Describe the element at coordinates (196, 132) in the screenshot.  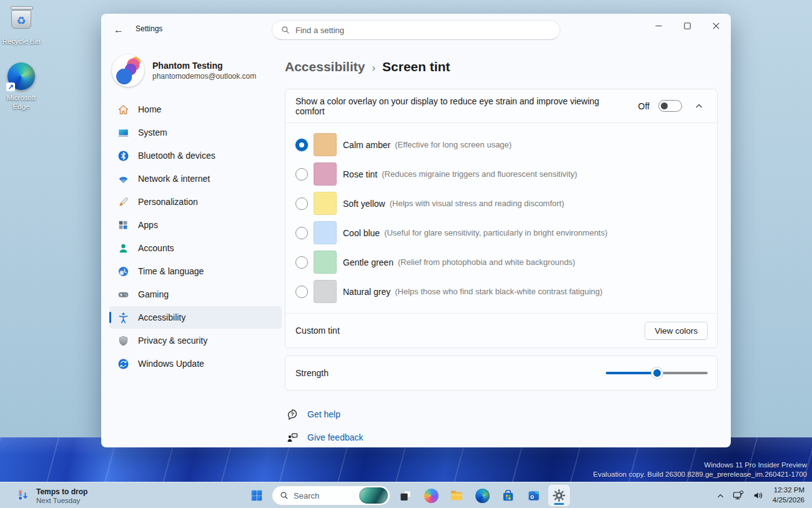
I see `sidebar-item-system: System` at that location.